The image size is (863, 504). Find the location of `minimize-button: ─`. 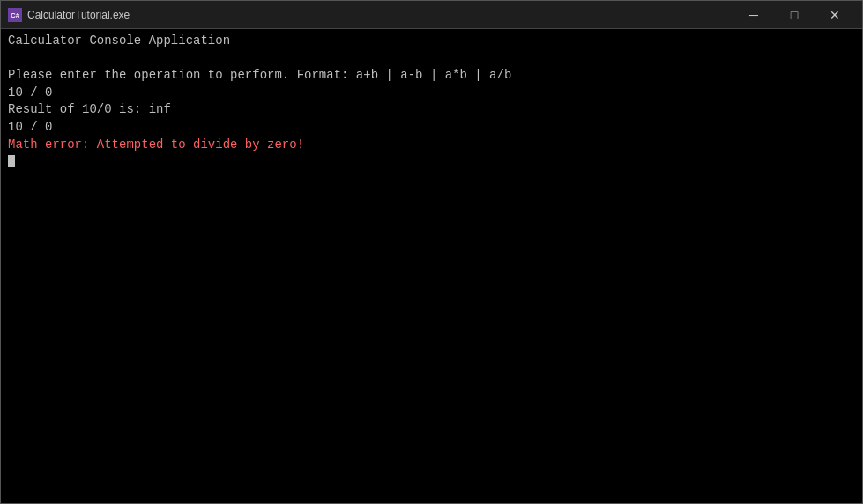

minimize-button: ─ is located at coordinates (754, 15).